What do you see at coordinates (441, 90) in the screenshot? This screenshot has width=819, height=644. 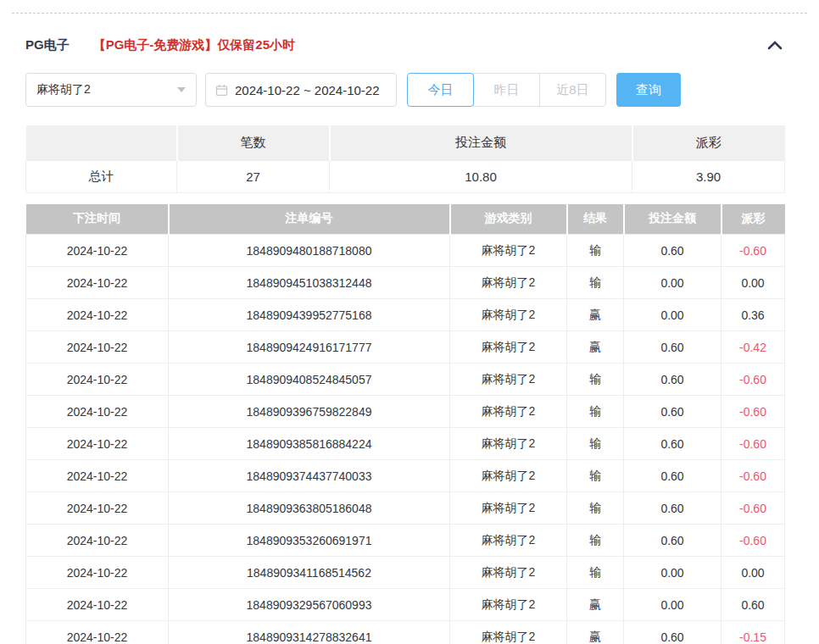 I see `today-button: 今日` at bounding box center [441, 90].